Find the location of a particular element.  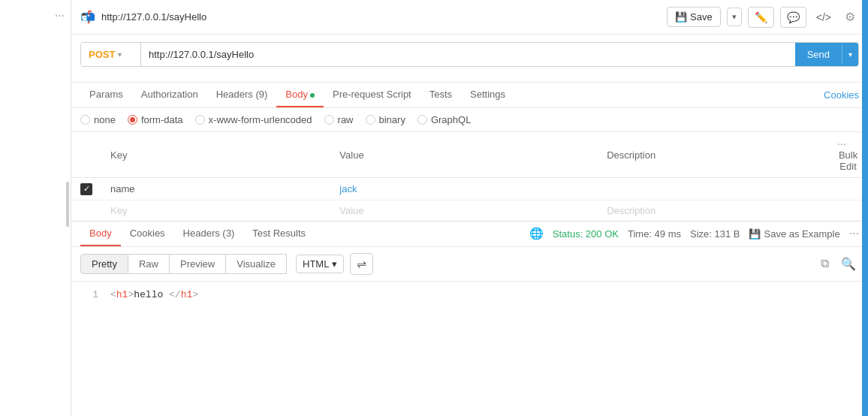

row-description-cell is located at coordinates (713, 189).